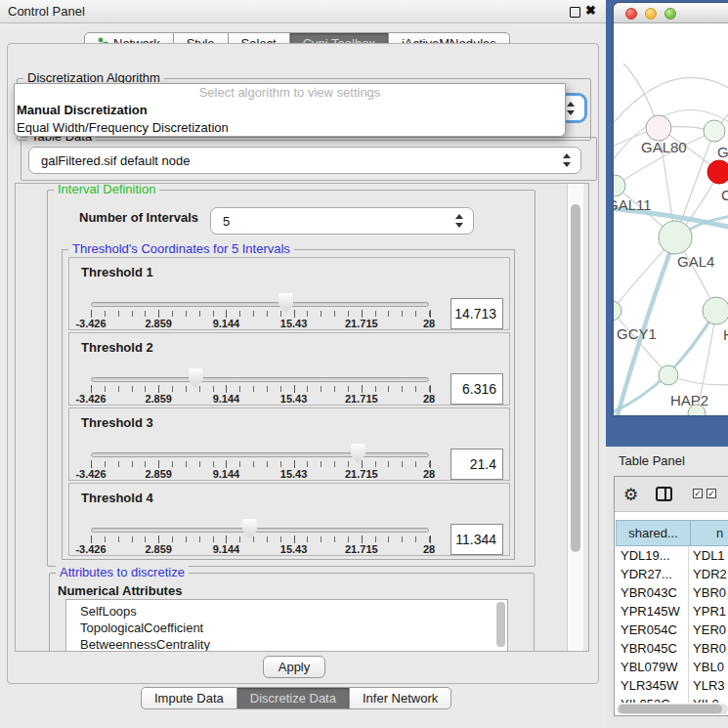  I want to click on dropdown-item-placeholder: Select algorithm to view settings, so click(289, 93).